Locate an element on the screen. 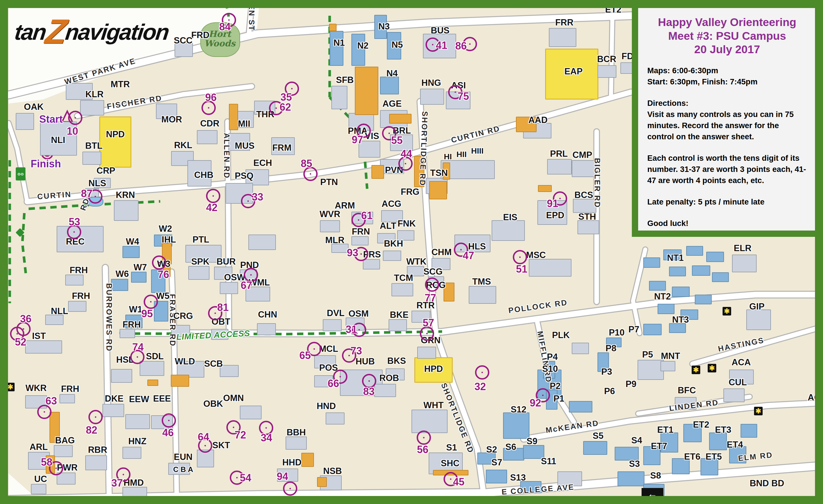 The width and height of the screenshot is (823, 504). building-label: S3 is located at coordinates (635, 464).